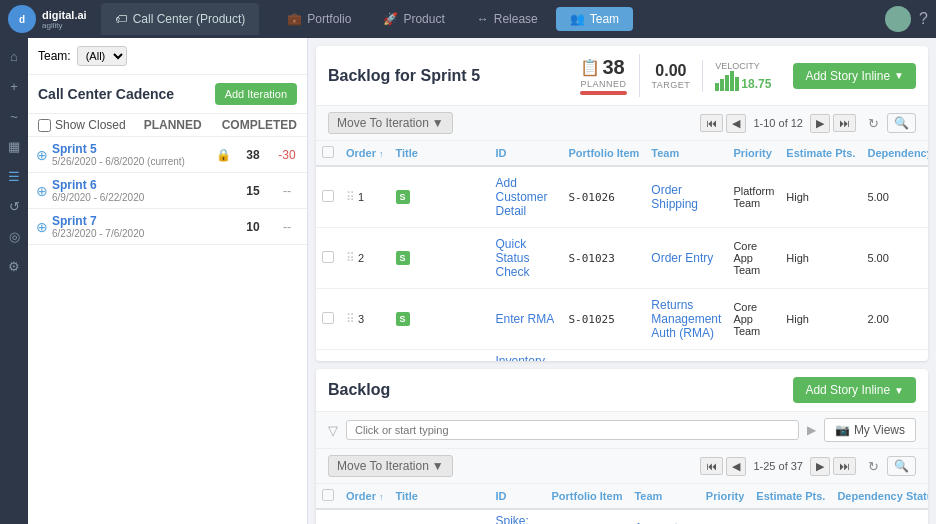 This screenshot has width=936, height=524. What do you see at coordinates (902, 466) in the screenshot?
I see `backlog-search-button: 🔍` at bounding box center [902, 466].